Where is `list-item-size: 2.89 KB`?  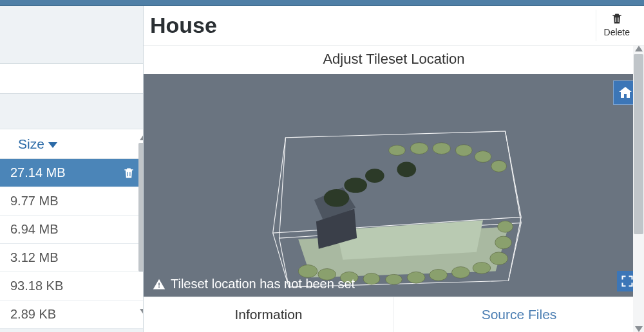 list-item-size: 2.89 KB is located at coordinates (33, 314).